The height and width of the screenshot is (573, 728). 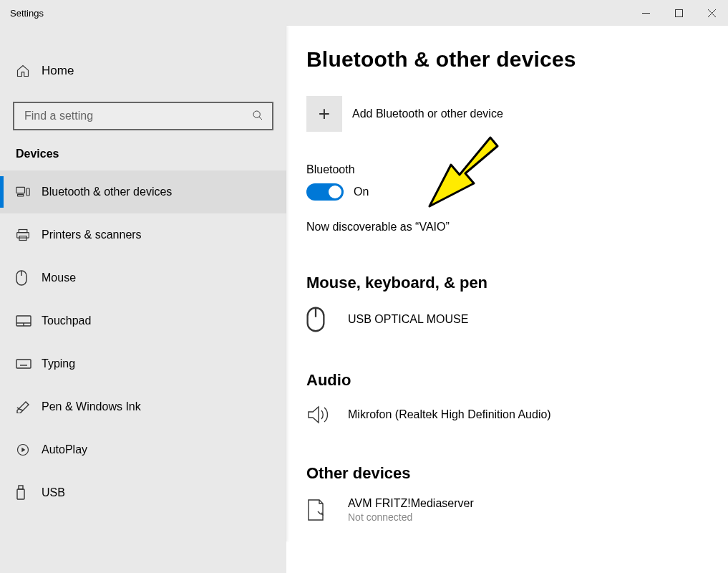 I want to click on sidebar-item-bluetooth: Bluetooth & other devices, so click(x=143, y=192).